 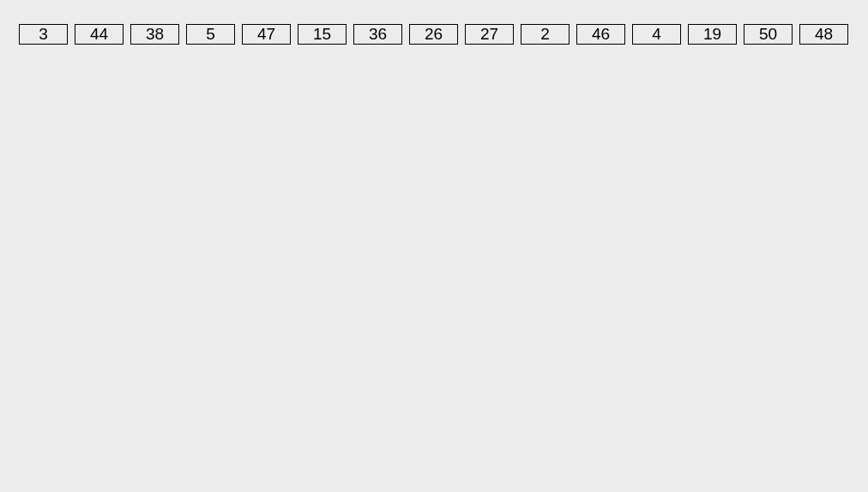 What do you see at coordinates (434, 34) in the screenshot?
I see `number-button-7: 26` at bounding box center [434, 34].